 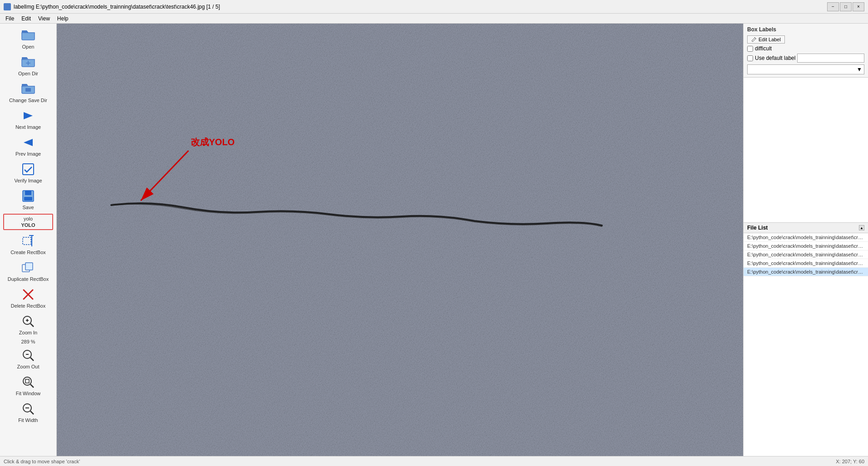 What do you see at coordinates (28, 252) in the screenshot?
I see `create-rectbox-label: Create RectBox` at bounding box center [28, 252].